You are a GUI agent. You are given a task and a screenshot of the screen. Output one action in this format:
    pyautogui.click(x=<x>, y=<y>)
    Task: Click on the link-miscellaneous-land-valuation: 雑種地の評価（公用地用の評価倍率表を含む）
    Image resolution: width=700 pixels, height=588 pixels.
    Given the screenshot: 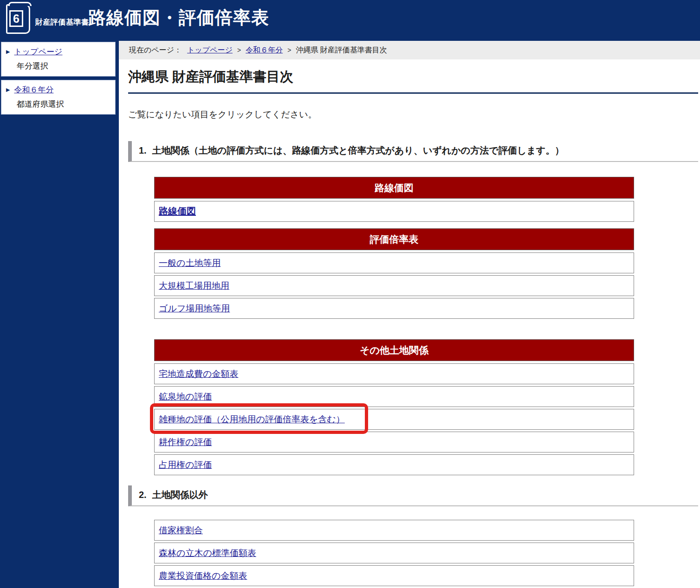 What is the action you would take?
    pyautogui.click(x=252, y=420)
    